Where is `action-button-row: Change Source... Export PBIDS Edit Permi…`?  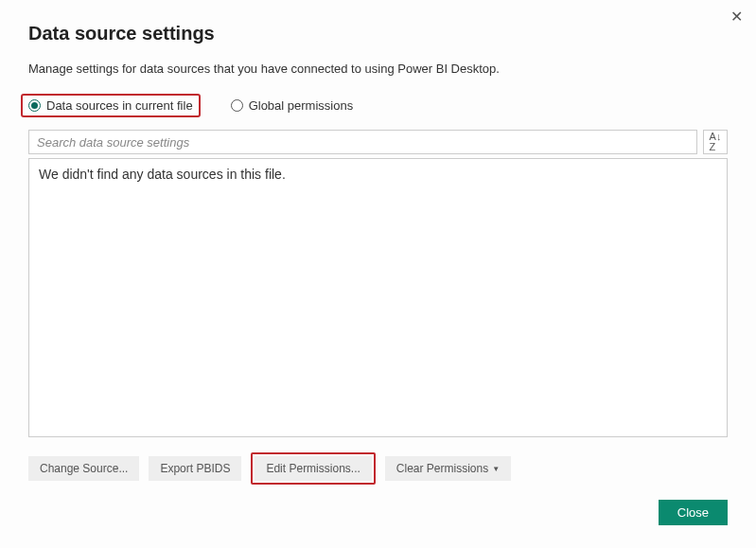 action-button-row: Change Source... Export PBIDS Edit Permi… is located at coordinates (378, 468).